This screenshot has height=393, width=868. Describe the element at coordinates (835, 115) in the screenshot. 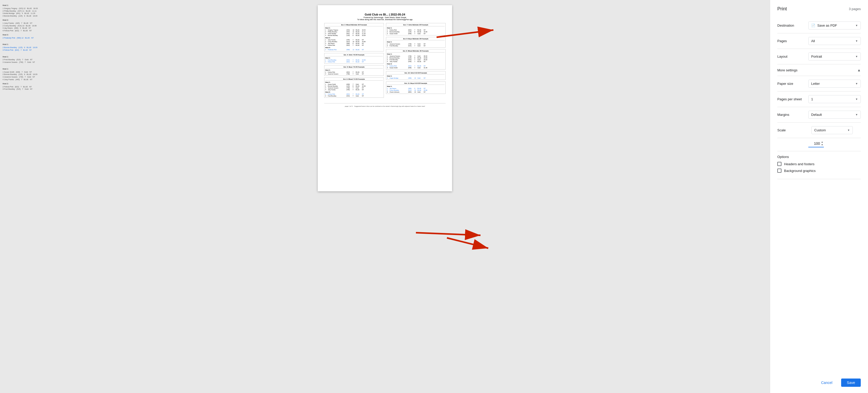

I see `margins-dropdown: Default ▼` at that location.